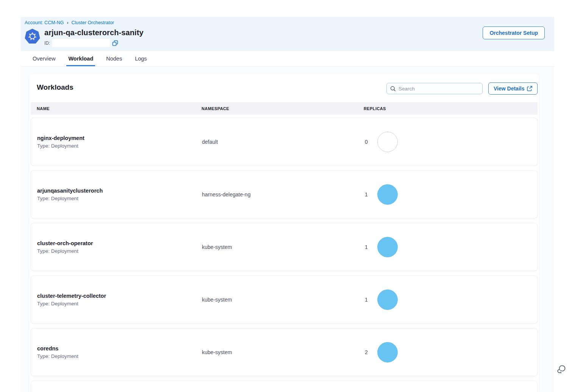 This screenshot has width=569, height=392. Describe the element at coordinates (284, 108) in the screenshot. I see `table-header: NAME NAMESPACE REPLICAS` at that location.